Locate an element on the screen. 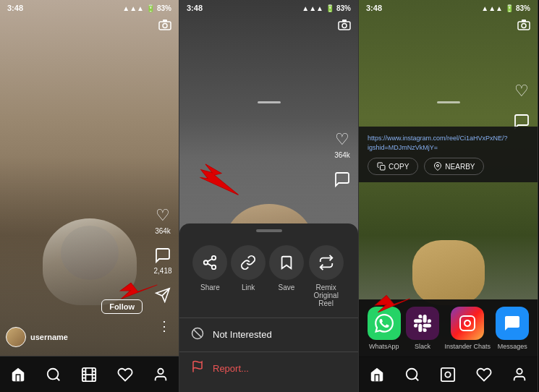 The height and width of the screenshot is (392, 539). link-label: Link is located at coordinates (248, 288).